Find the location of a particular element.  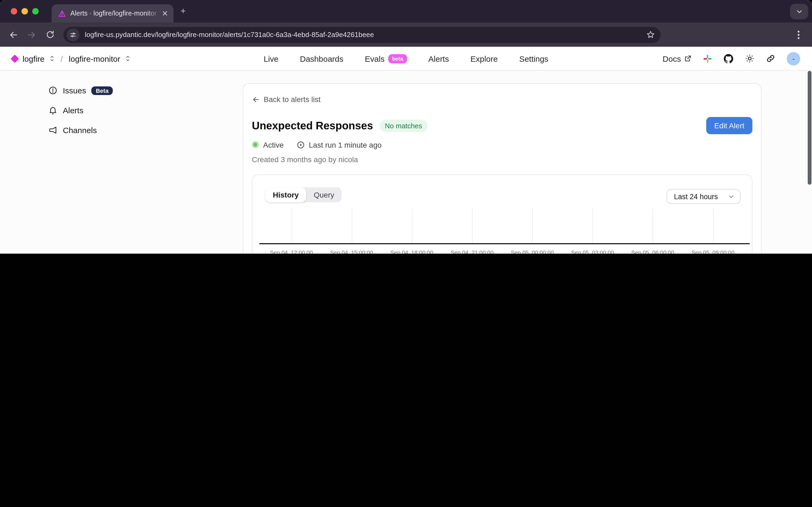

no-matches-badge: No matches is located at coordinates (403, 125).